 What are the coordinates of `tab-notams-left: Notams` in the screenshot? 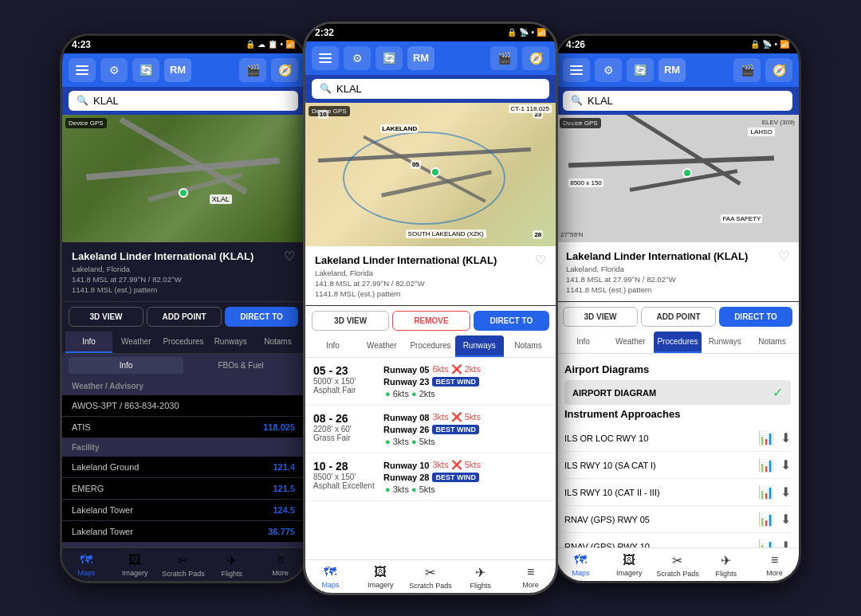 It's located at (277, 343).